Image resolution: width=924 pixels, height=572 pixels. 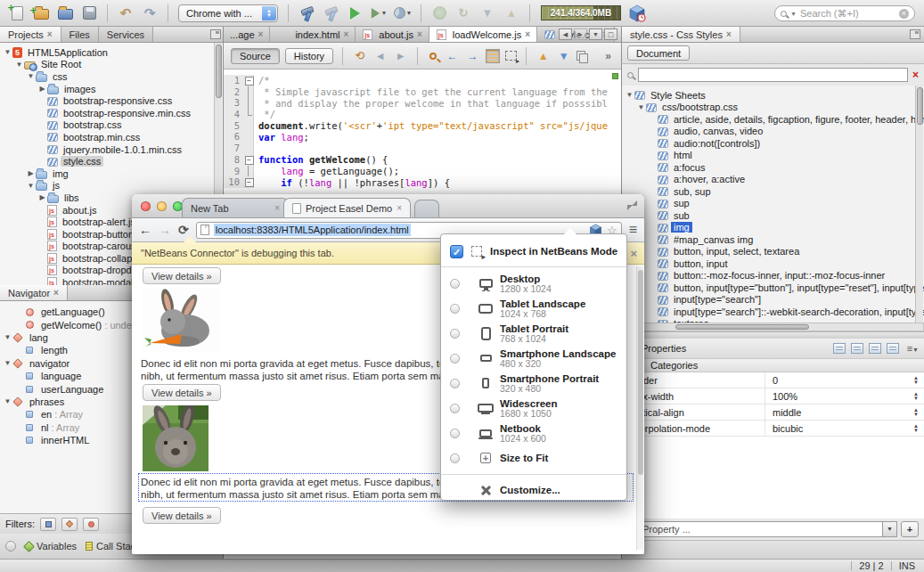 I want to click on selector-item-style-sheets: ▼Style Sheets, so click(x=773, y=95).